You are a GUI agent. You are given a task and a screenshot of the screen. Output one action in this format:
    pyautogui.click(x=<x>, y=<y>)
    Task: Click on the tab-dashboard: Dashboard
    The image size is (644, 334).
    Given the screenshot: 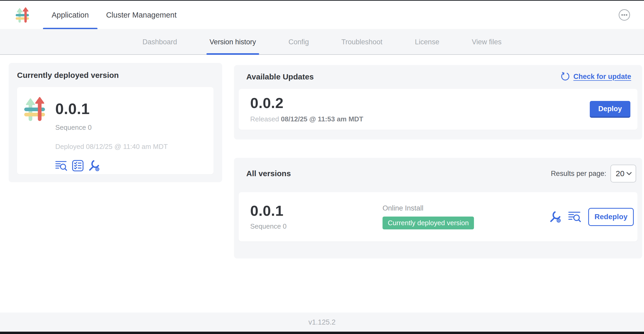 What is the action you would take?
    pyautogui.click(x=160, y=42)
    